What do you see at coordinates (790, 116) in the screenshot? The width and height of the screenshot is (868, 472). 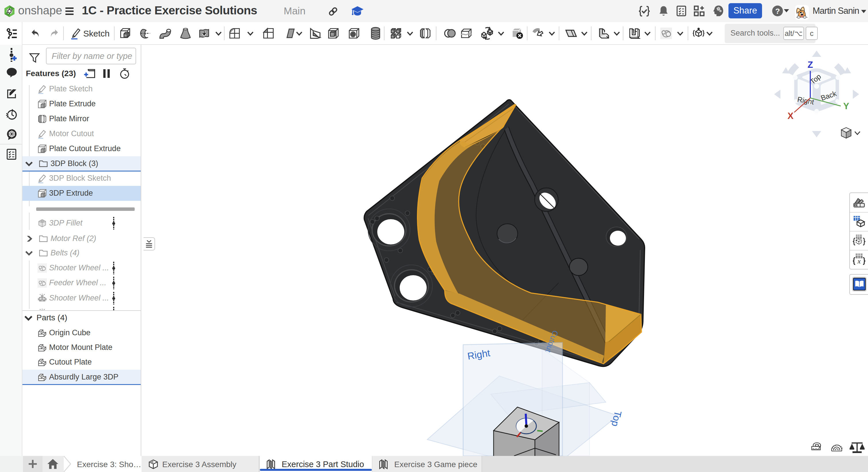 I see `svg-text: X` at bounding box center [790, 116].